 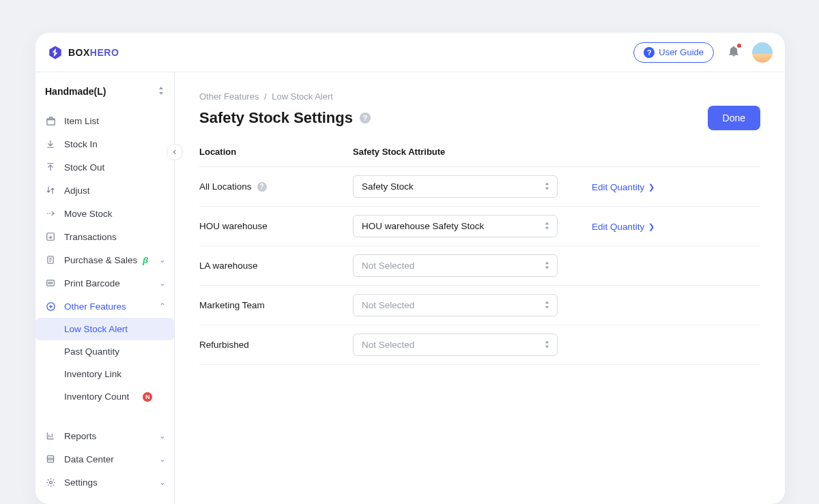 I want to click on nav-label: Stock Out, so click(x=115, y=168).